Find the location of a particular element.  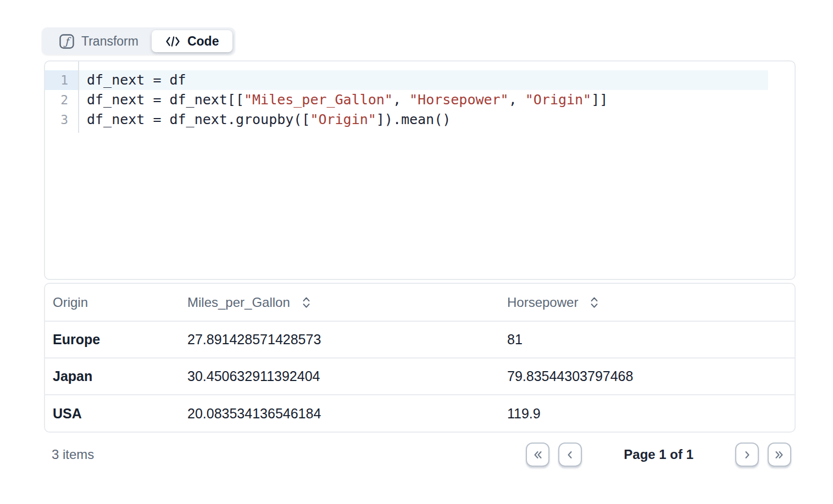

cell-value: 81 is located at coordinates (647, 339).